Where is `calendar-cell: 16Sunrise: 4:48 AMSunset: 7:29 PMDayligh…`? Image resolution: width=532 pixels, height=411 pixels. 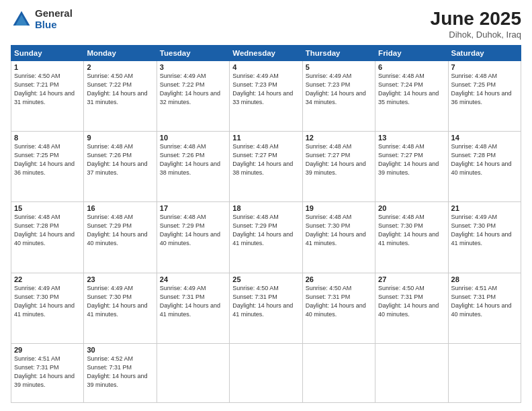
calendar-cell: 16Sunrise: 4:48 AMSunset: 7:29 PMDayligh… is located at coordinates (120, 238).